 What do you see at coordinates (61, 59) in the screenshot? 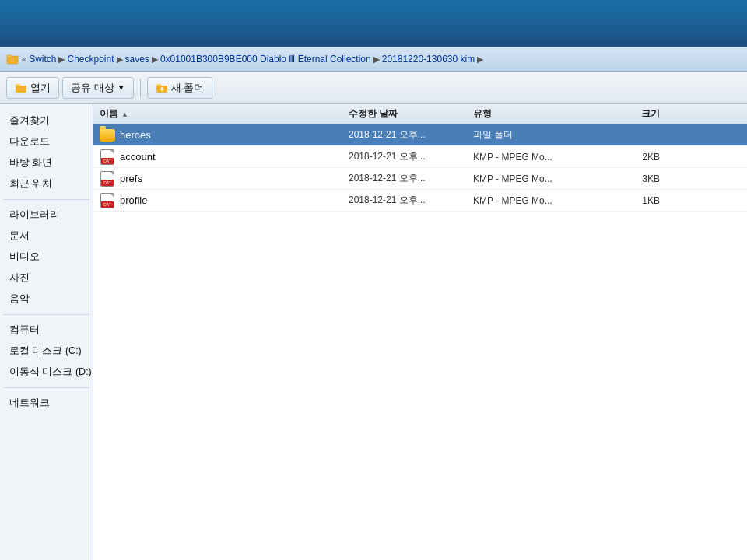
I see `breadcrumb-sep-1: ▶` at bounding box center [61, 59].